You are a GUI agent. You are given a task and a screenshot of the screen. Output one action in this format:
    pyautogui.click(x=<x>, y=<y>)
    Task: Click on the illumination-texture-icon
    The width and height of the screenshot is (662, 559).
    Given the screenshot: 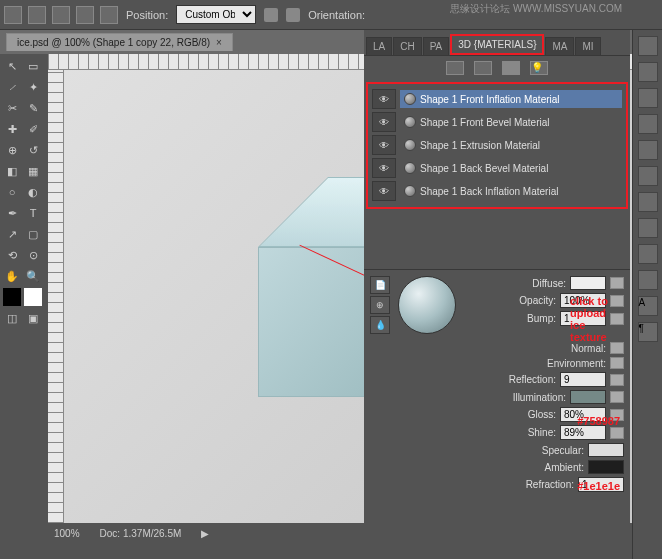 What is the action you would take?
    pyautogui.click(x=617, y=397)
    